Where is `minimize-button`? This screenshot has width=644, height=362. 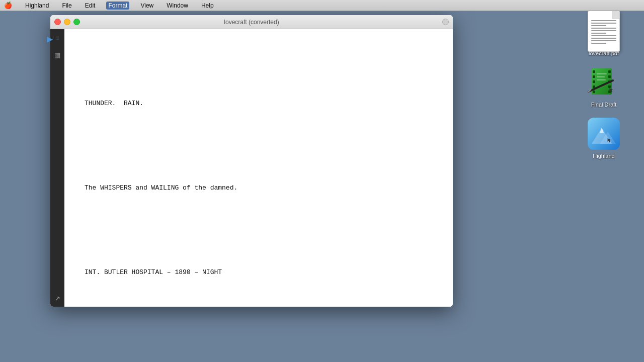 minimize-button is located at coordinates (67, 22).